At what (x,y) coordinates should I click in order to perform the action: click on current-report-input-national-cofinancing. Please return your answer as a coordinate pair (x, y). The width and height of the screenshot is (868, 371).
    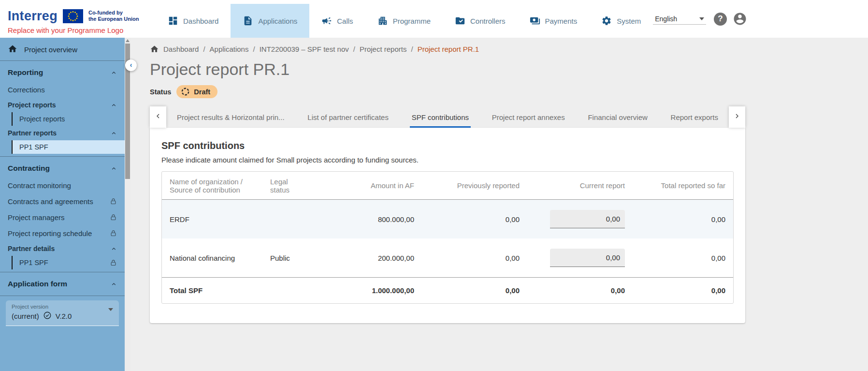
    Looking at the image, I should click on (588, 258).